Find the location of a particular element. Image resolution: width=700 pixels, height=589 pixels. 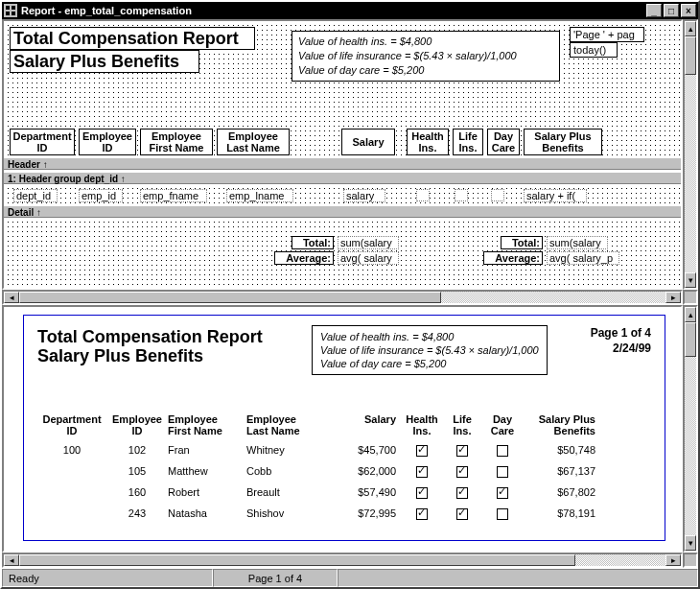

field-emp-lname: emp_lname is located at coordinates (260, 196).